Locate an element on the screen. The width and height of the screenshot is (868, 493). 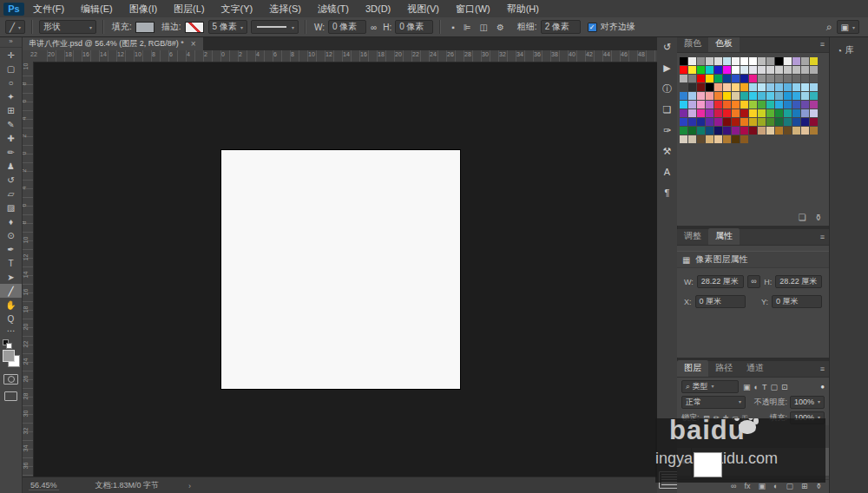
tab-libraries: ◔ 库 is located at coordinates (852, 50).